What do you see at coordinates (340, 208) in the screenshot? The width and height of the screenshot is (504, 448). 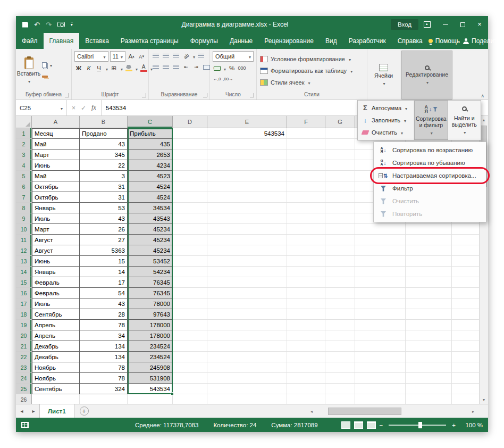 I see `cell-G8` at bounding box center [340, 208].